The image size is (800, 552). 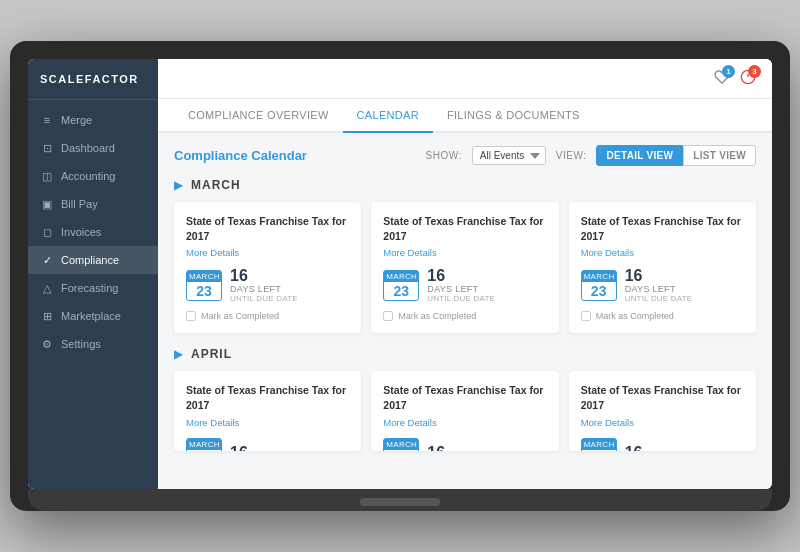 What do you see at coordinates (599, 291) in the screenshot?
I see `march-card-3-due-day: 23` at bounding box center [599, 291].